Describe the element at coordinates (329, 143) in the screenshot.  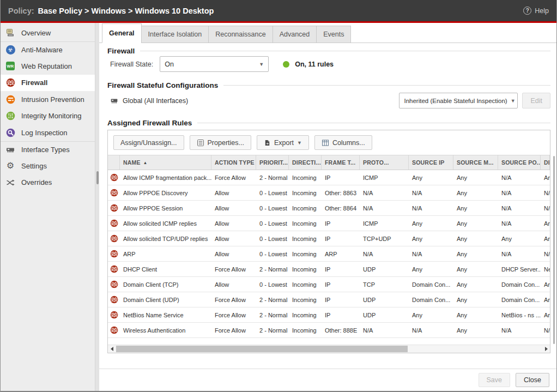
I see `rules-toolbar: Assign/Unassign... Properties... Export …` at that location.